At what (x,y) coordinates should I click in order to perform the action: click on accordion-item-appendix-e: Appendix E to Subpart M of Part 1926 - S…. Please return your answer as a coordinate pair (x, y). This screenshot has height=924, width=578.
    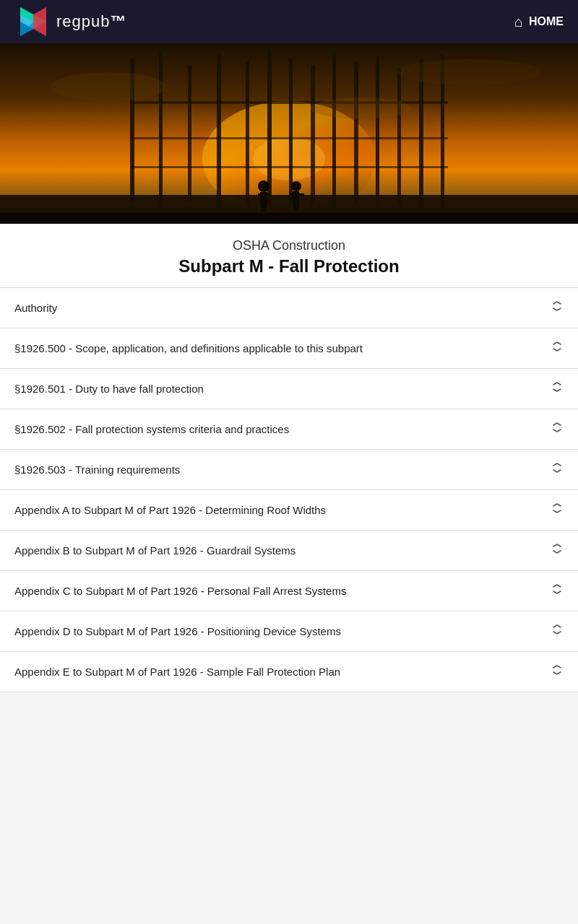
    Looking at the image, I should click on (289, 672).